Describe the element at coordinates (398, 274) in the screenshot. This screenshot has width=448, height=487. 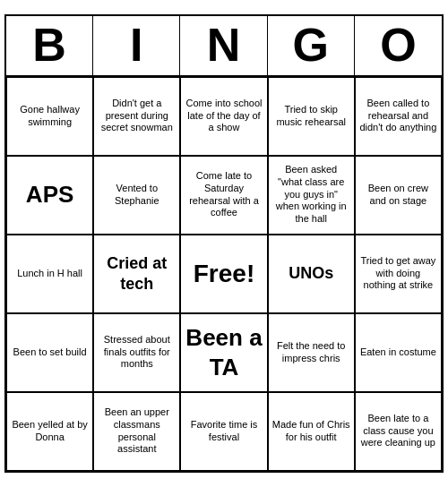
I see `bingo-cell-14: Tried to get away with doing nothing at …` at that location.